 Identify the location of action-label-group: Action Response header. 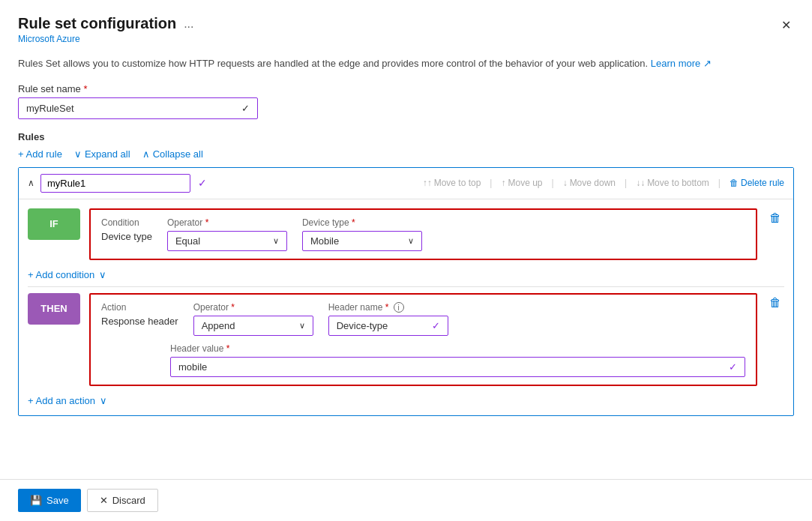
(139, 315).